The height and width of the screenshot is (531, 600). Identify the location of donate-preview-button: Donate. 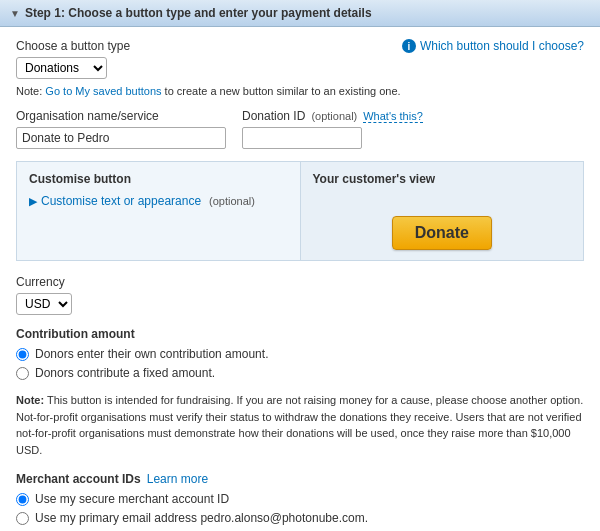
(442, 233).